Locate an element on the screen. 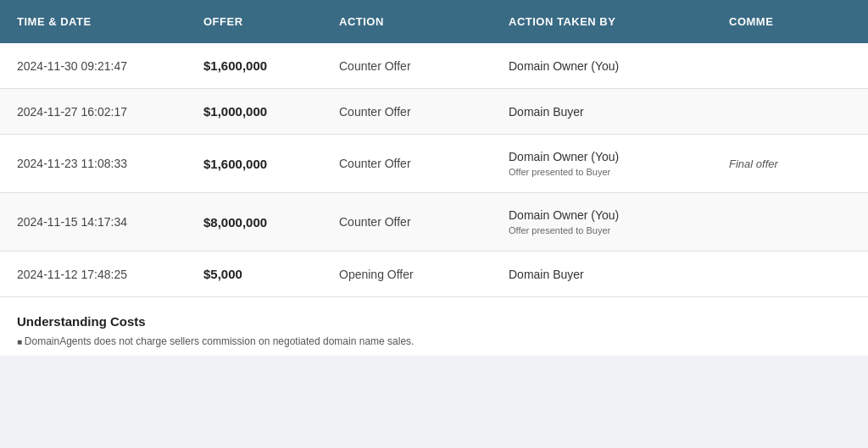 This screenshot has width=868, height=448. cell-comment: Final offer is located at coordinates (790, 164).